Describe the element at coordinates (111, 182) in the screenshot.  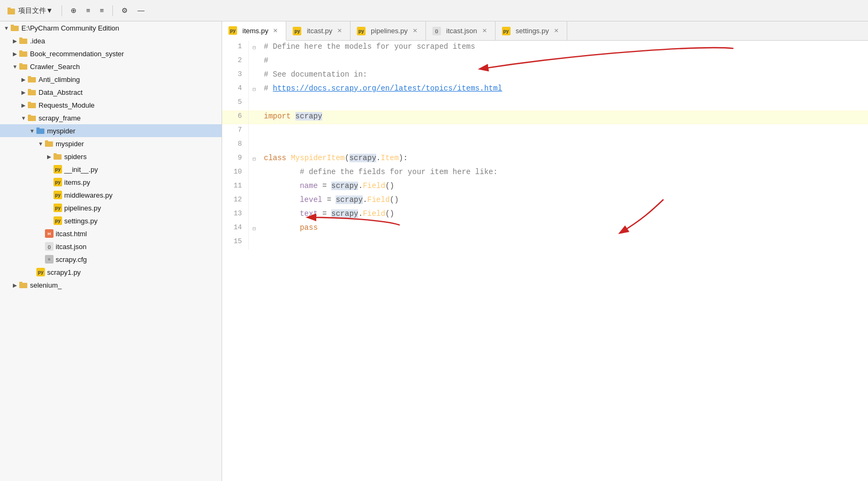
I see `sidebar-item-items: py items.py` at that location.